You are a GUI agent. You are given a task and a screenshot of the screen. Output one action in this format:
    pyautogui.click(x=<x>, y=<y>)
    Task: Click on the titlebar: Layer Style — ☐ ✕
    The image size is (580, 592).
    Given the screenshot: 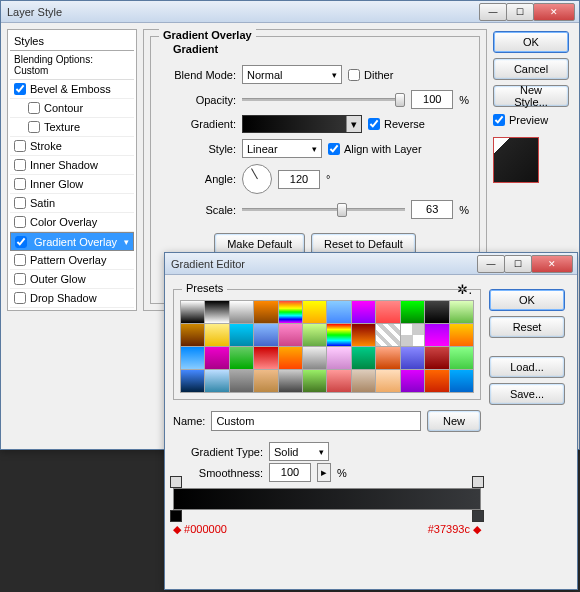 What is the action you would take?
    pyautogui.click(x=290, y=12)
    